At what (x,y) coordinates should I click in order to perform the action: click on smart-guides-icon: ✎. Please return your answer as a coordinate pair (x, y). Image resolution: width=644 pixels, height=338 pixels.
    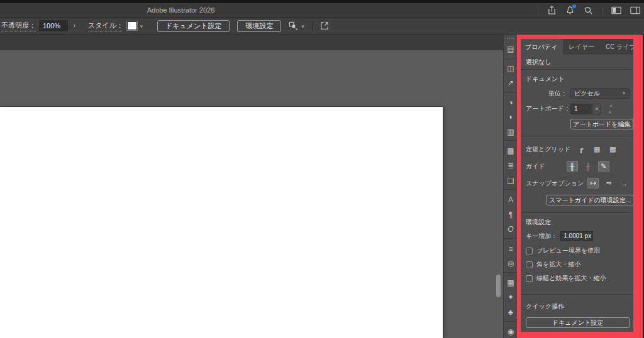
    Looking at the image, I should click on (604, 166).